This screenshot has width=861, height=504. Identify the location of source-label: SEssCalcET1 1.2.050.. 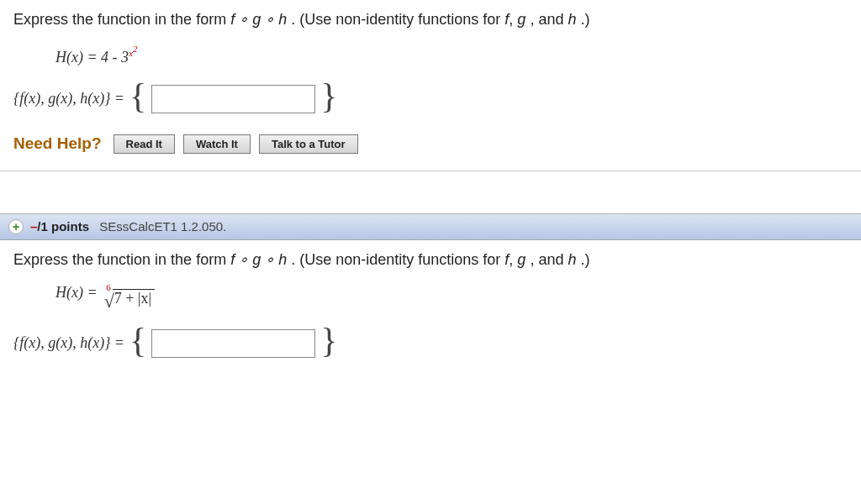
(160, 227).